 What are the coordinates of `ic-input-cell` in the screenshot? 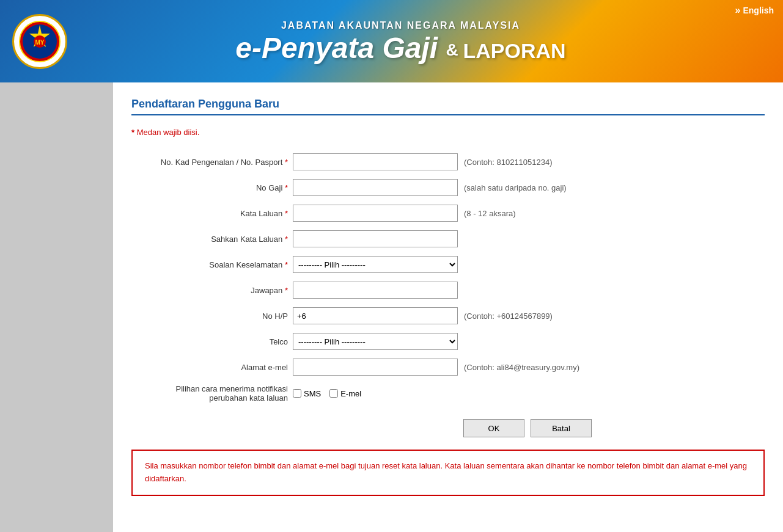 It's located at (376, 162).